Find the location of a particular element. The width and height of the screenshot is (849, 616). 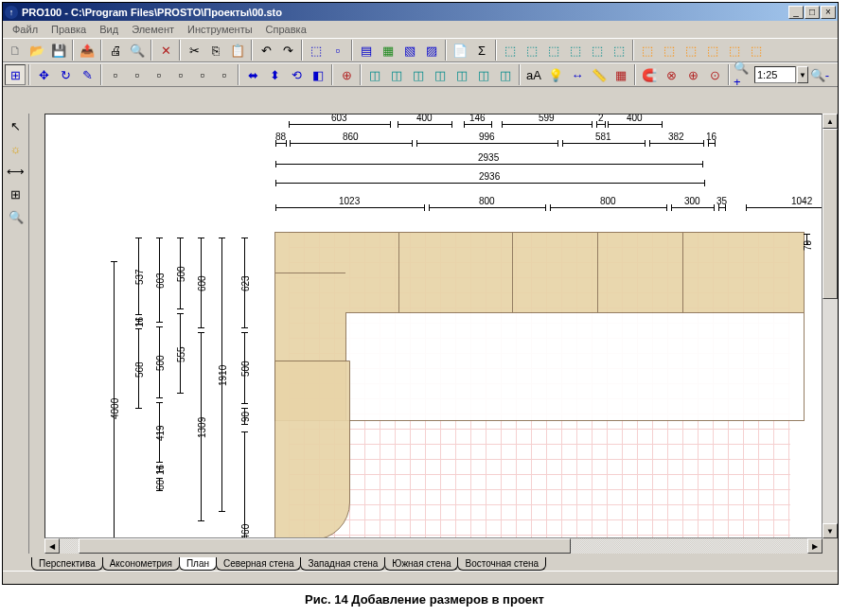

layers-icon: ▧ is located at coordinates (410, 50).